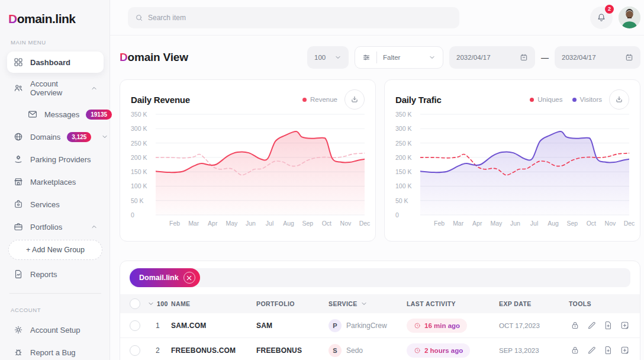 The height and width of the screenshot is (360, 644). Describe the element at coordinates (56, 351) in the screenshot. I see `sidebar-item-report-a-bug: Report a Bug` at that location.